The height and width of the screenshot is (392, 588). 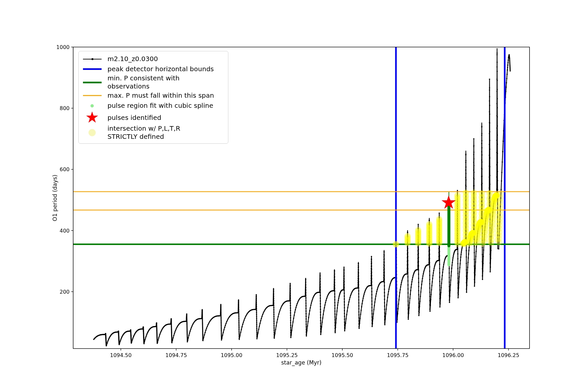 I want to click on series-line-icon, so click(x=92, y=59).